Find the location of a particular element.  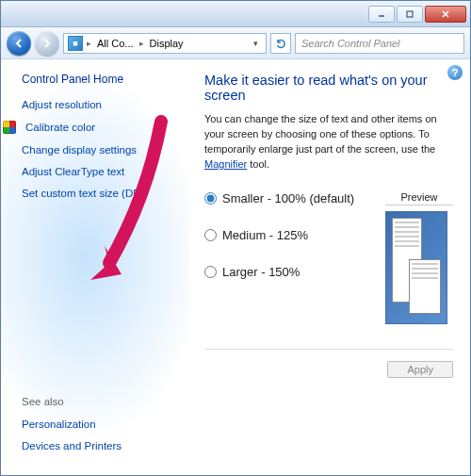

apply-row: Apply is located at coordinates (329, 369).